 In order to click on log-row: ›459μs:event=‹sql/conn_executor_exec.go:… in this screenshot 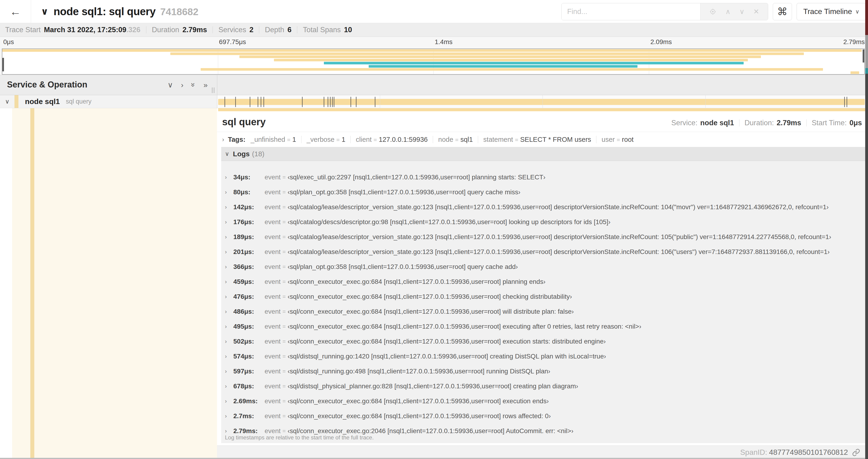, I will do `click(543, 282)`.